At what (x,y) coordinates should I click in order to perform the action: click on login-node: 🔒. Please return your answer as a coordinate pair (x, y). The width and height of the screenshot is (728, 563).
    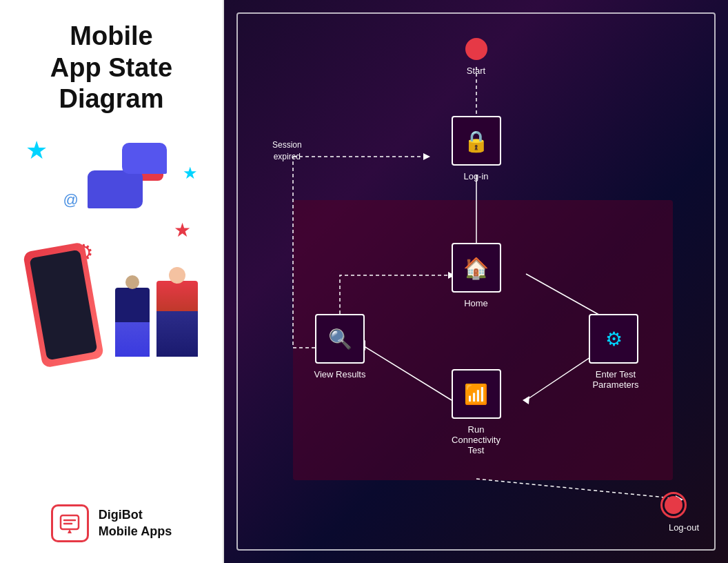
    Looking at the image, I should click on (476, 141).